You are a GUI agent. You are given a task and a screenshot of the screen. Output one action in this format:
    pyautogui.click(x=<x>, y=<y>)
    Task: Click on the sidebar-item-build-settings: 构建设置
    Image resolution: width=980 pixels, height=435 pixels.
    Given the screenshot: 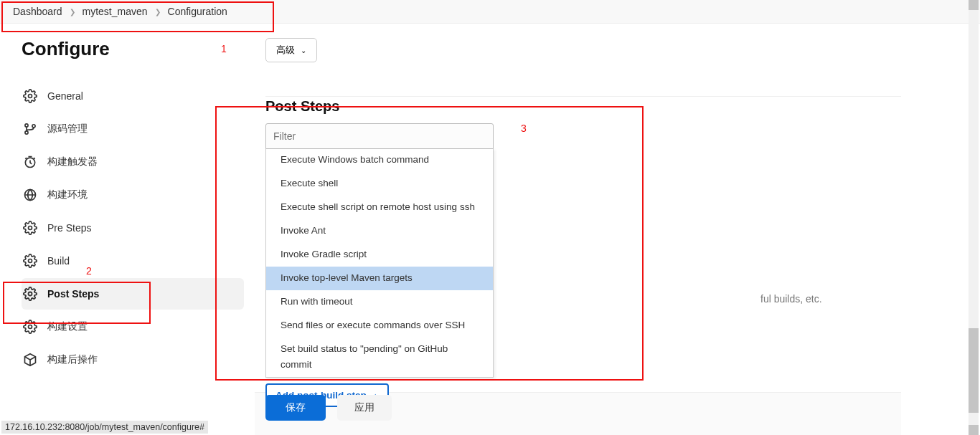 What is the action you would take?
    pyautogui.click(x=133, y=327)
    